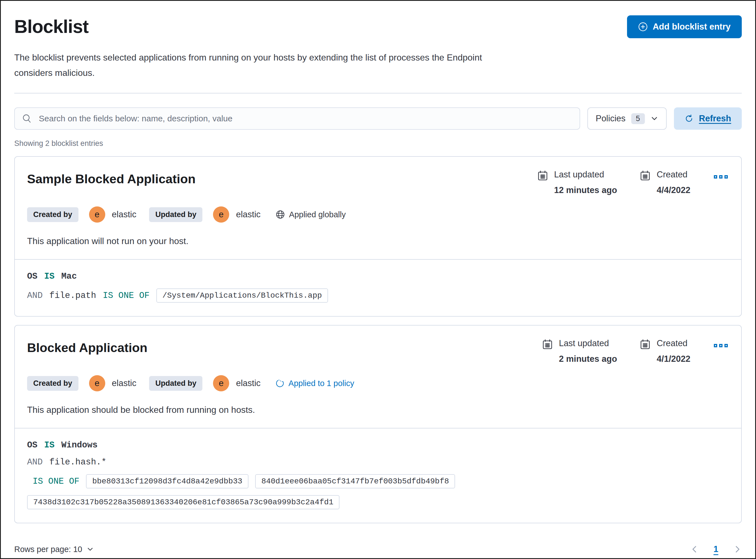 The width and height of the screenshot is (756, 559). I want to click on page-title: Blocklist, so click(51, 26).